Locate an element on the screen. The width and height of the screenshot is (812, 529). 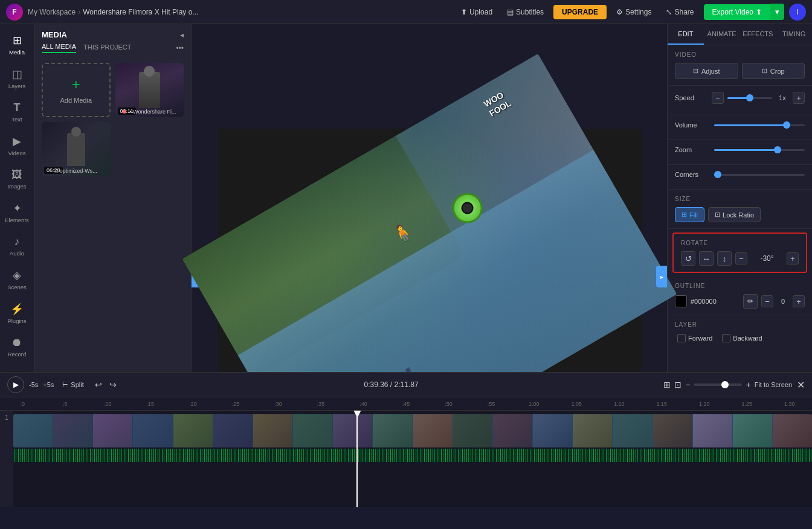
sidebar-item-plugins: ⚡ Plugins is located at coordinates (17, 313).